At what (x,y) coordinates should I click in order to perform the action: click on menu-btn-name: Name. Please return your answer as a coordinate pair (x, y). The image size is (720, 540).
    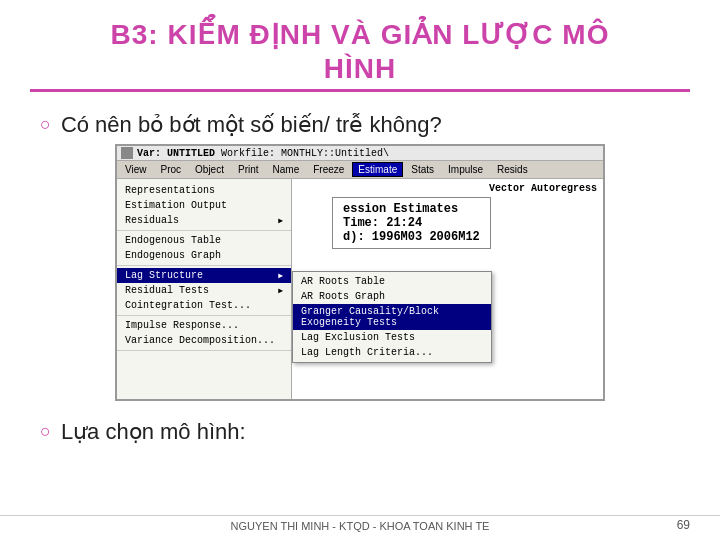
    Looking at the image, I should click on (286, 170).